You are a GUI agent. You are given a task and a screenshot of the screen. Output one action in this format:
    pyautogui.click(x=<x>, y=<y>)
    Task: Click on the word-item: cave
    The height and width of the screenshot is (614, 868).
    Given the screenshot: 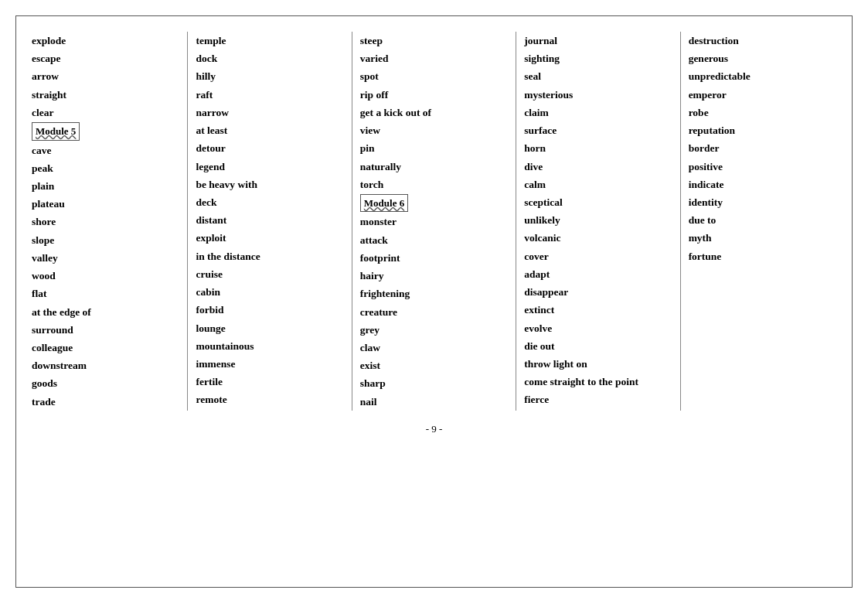 What is the action you would take?
    pyautogui.click(x=105, y=150)
    